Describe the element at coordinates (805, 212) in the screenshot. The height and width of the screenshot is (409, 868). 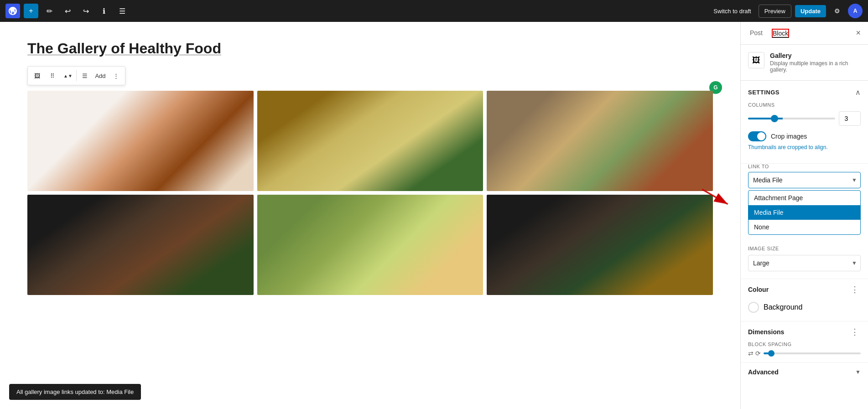
I see `link-to-dropdown: Attachment Page Media File None` at that location.